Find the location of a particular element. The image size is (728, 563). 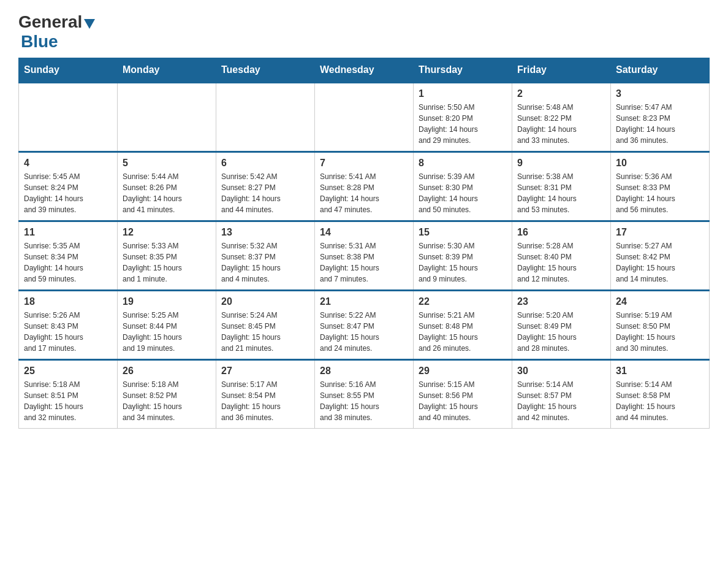

day-number: 23 is located at coordinates (561, 302).